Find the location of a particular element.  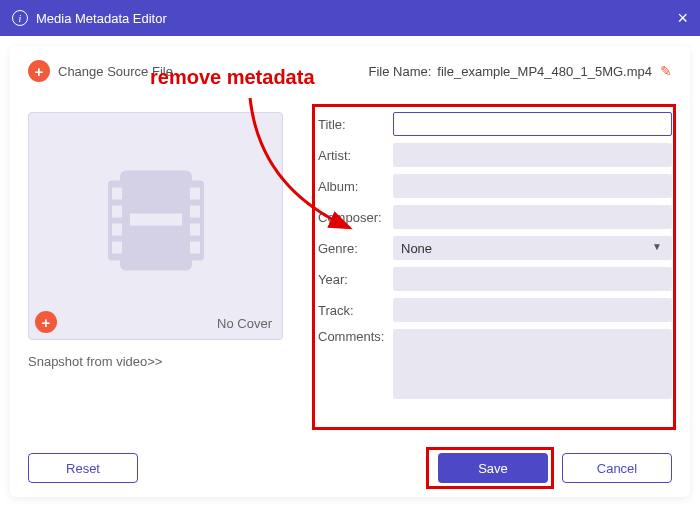

artist-input is located at coordinates (532, 155).